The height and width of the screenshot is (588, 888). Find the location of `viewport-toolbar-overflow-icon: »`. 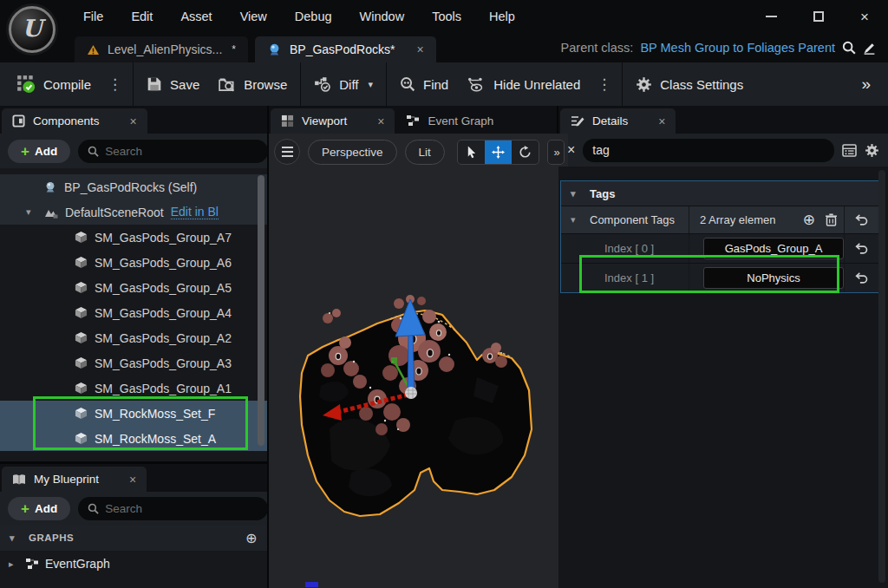

viewport-toolbar-overflow-icon: » is located at coordinates (556, 153).